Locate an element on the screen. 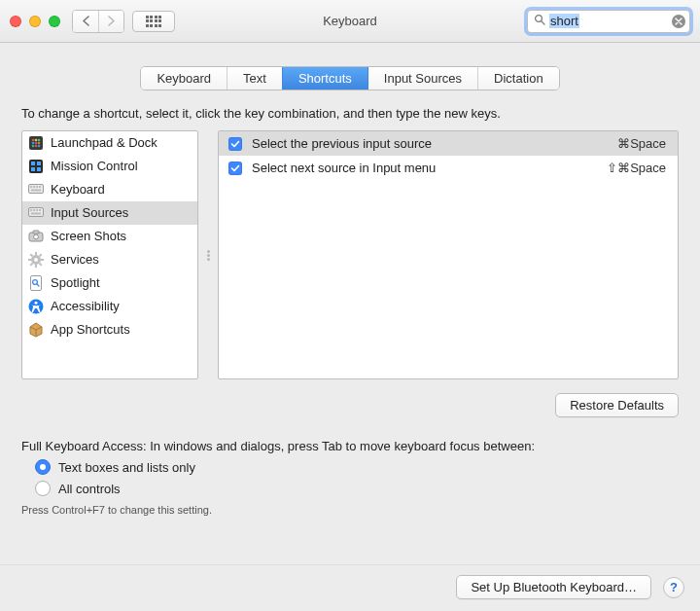 The width and height of the screenshot is (700, 611). launchpad-icon is located at coordinates (36, 143).